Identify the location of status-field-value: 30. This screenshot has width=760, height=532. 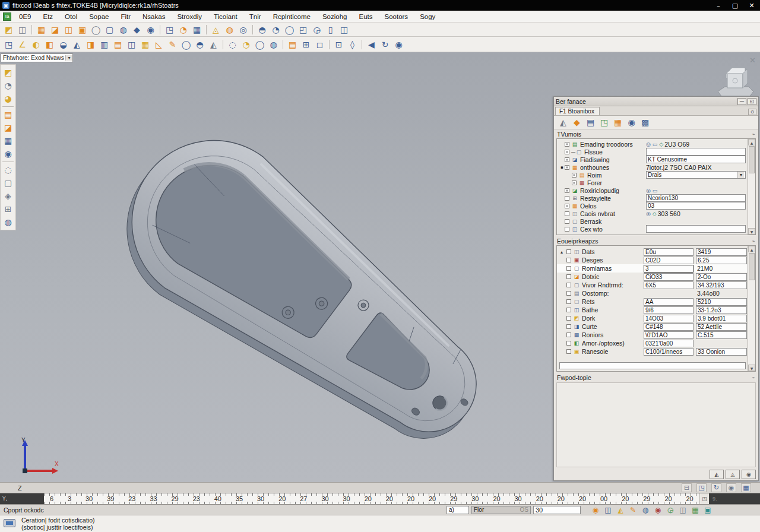
(557, 510).